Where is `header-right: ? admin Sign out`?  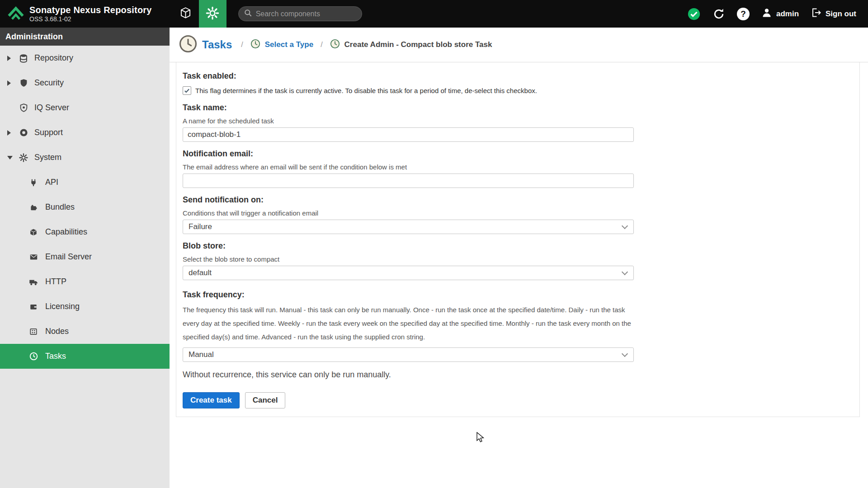 header-right: ? admin Sign out is located at coordinates (778, 14).